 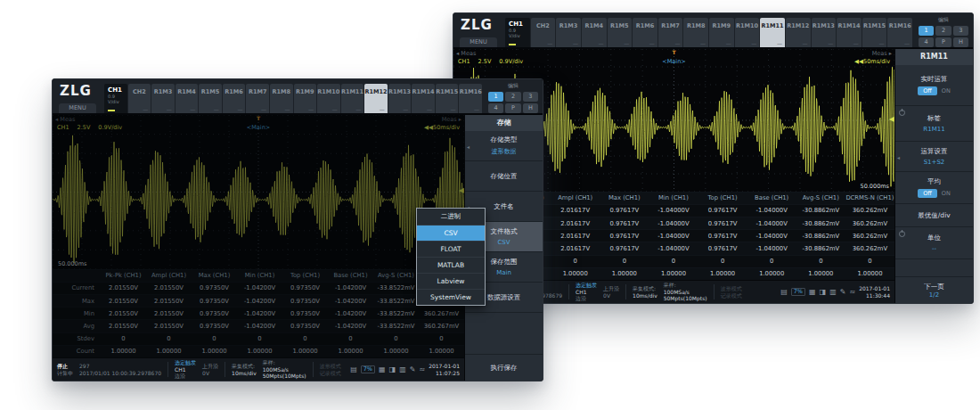 I want to click on execute-save-button: 执行保存, so click(x=504, y=367).